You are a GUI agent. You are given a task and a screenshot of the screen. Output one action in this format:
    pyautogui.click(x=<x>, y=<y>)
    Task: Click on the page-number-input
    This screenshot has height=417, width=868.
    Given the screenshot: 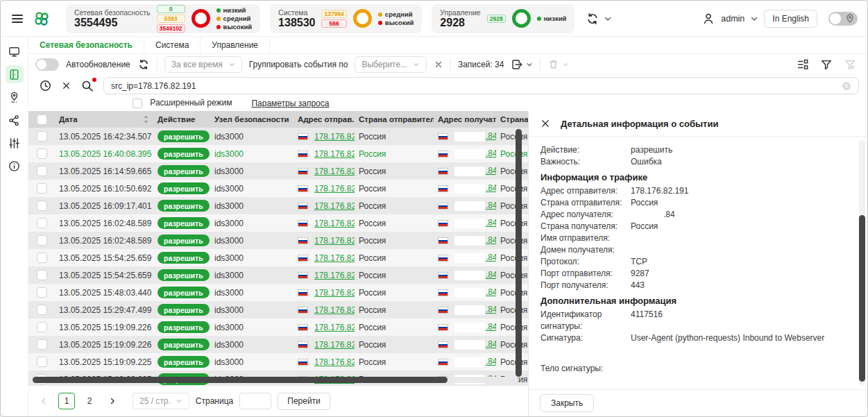 What is the action you would take?
    pyautogui.click(x=255, y=401)
    